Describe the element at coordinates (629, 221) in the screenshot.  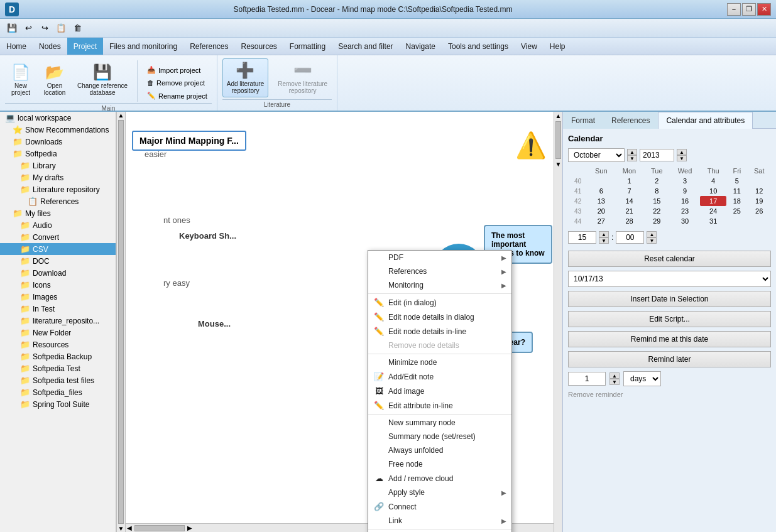
I see `calendar-day: 28` at that location.